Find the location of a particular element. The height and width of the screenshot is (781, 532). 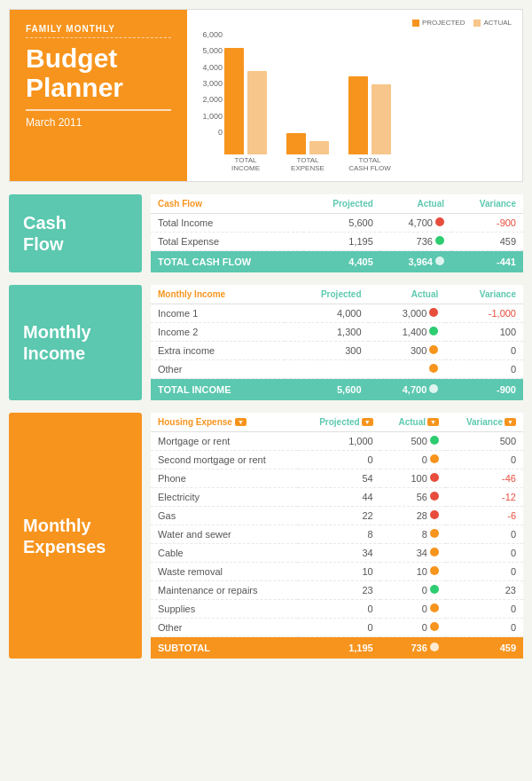

mi-row1-label: Income 1 is located at coordinates (218, 314).